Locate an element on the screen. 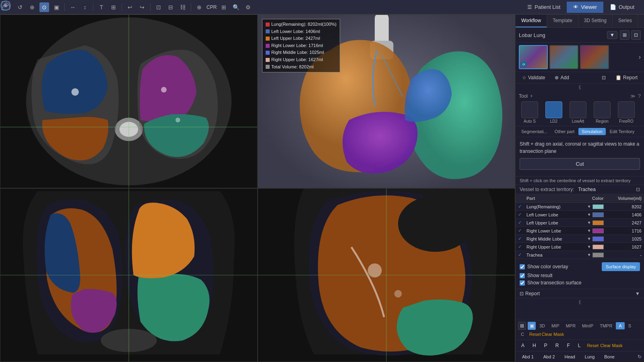  vessel-copy-icon: ⊡ is located at coordinates (638, 189).